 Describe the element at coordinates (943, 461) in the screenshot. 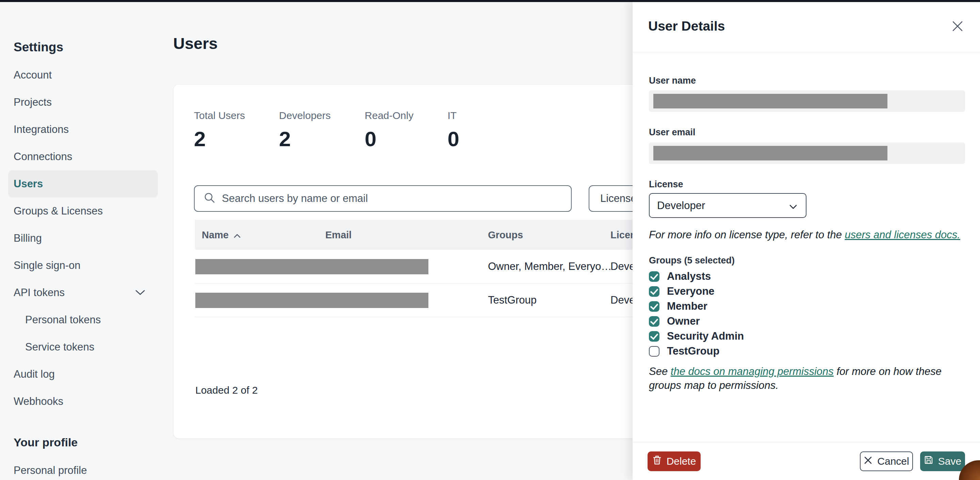

I see `save-button: Save` at that location.